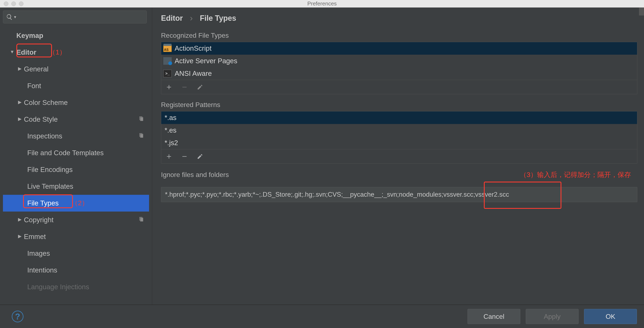  What do you see at coordinates (193, 73) in the screenshot?
I see `file-type-label: ANSI Aware` at bounding box center [193, 73].